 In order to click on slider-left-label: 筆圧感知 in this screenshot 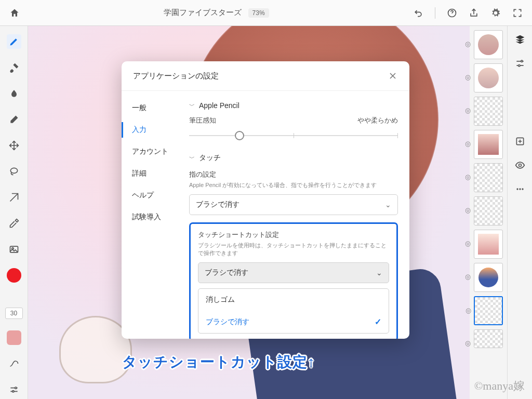, I will do `click(203, 121)`.